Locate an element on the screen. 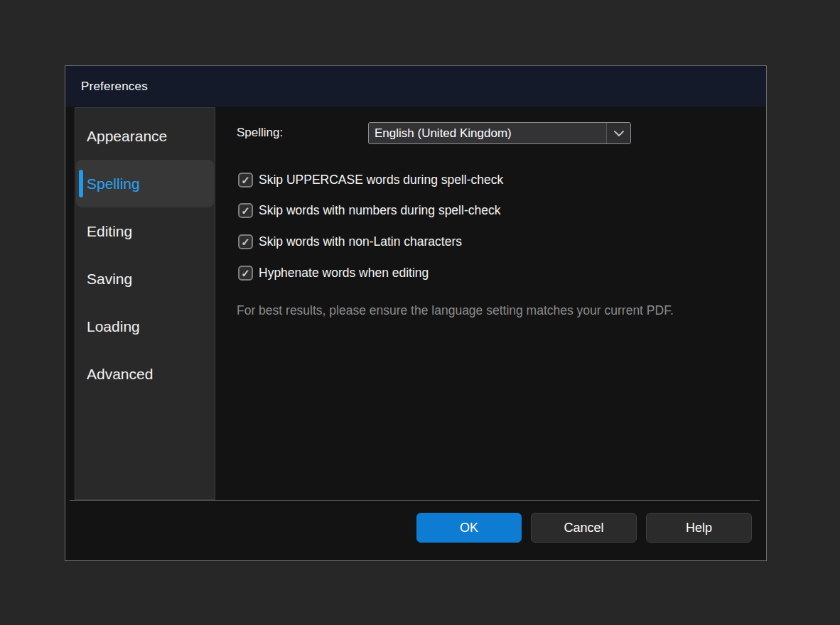  sidebar-item-loading: Loading is located at coordinates (145, 327).